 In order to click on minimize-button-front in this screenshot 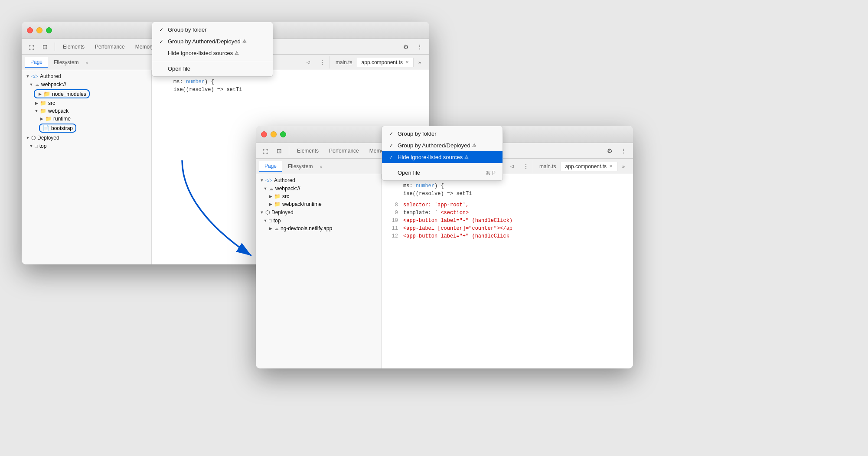, I will do `click(274, 134)`.